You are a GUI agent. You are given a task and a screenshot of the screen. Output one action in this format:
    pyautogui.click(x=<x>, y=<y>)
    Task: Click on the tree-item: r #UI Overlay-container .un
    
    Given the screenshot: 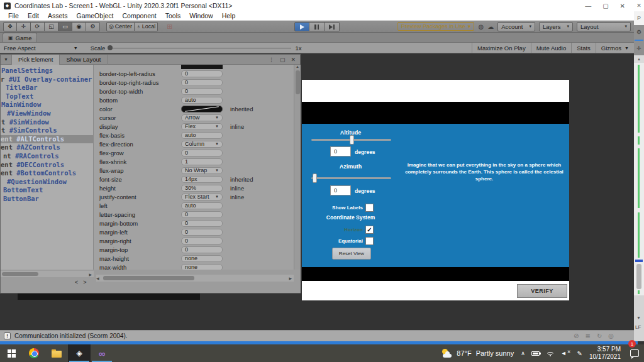 What is the action you would take?
    pyautogui.click(x=47, y=80)
    